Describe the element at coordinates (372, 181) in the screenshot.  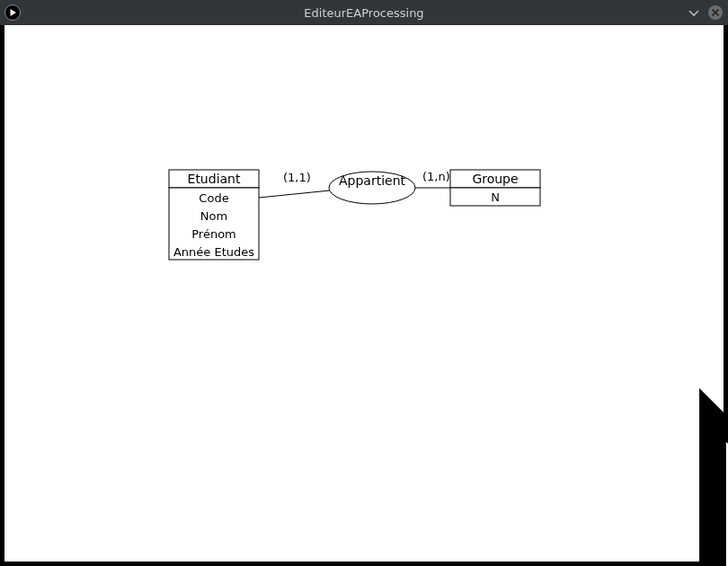
I see `relation-name: Appartient` at that location.